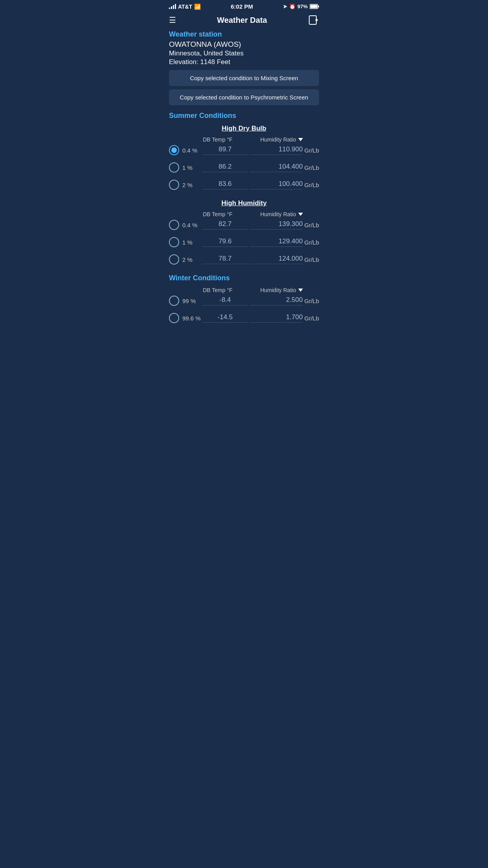 The width and height of the screenshot is (488, 868). Describe the element at coordinates (244, 242) in the screenshot. I see `hh-row-1: 1 % 79.6 129.400 Gr/Lb` at that location.